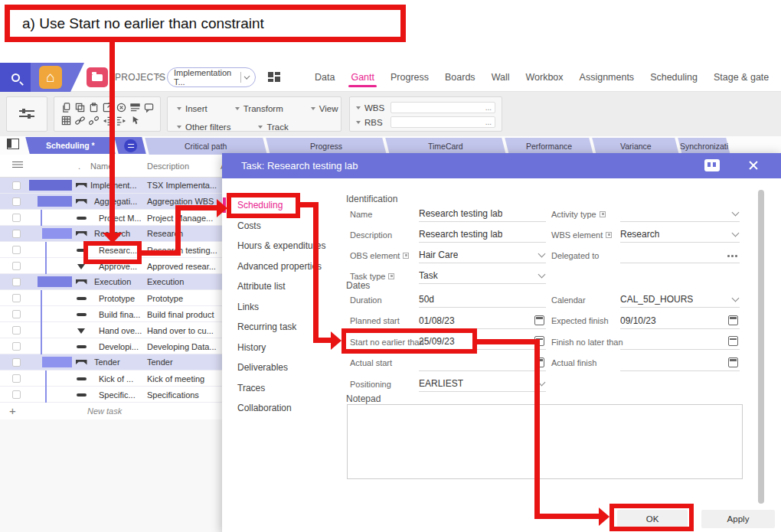 This screenshot has height=532, width=781. I want to click on table-row: Execution Execution, so click(115, 282).